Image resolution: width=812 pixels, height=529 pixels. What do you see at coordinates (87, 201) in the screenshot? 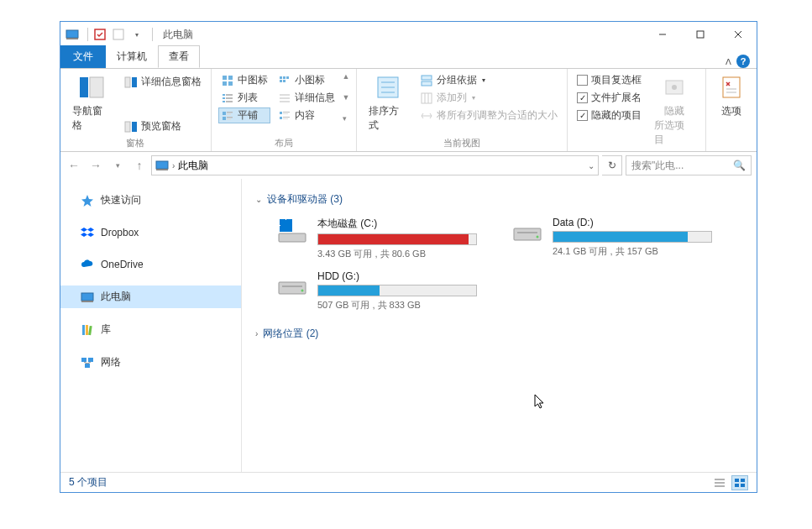
I see `star-icon` at bounding box center [87, 201].